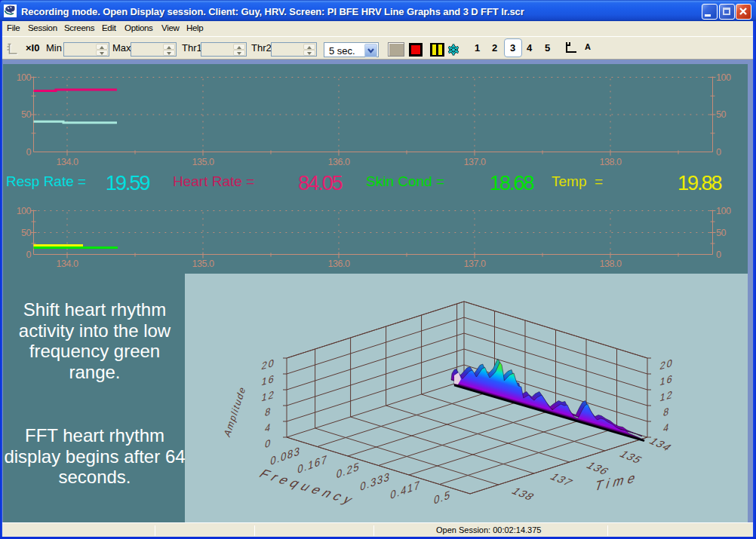 The height and width of the screenshot is (539, 756). What do you see at coordinates (661, 444) in the screenshot?
I see `svg-text: 134` at bounding box center [661, 444].